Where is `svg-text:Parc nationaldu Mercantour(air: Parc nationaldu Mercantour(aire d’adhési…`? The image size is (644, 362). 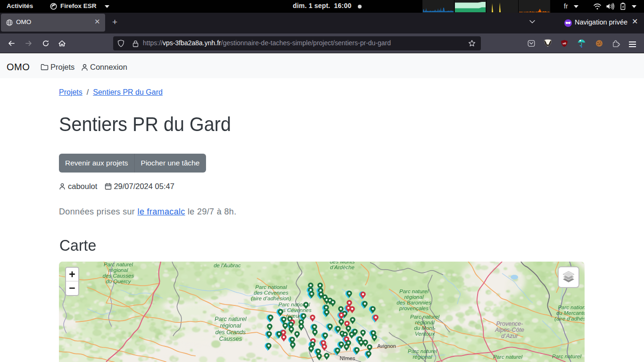
svg-text:Parc nationaldu Mercantour(air: Parc nationaldu Mercantour(aire d’adhési… is located at coordinates (570, 313).